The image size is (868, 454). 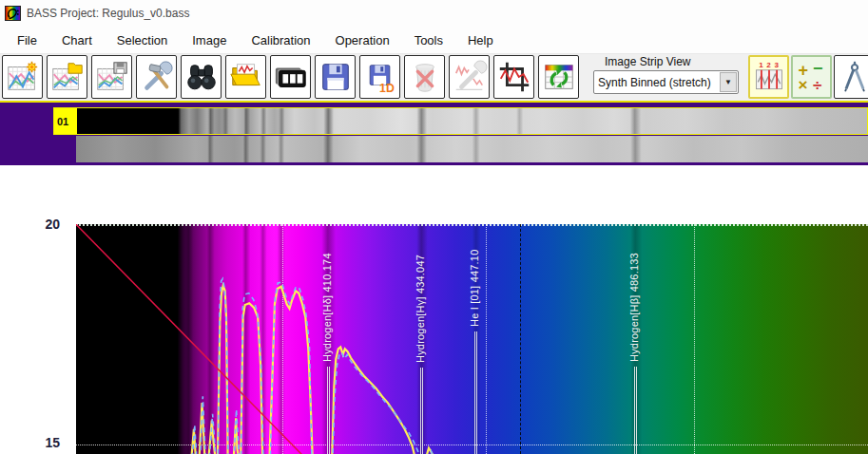 What do you see at coordinates (776, 65) in the screenshot?
I see `element-line-badge-3: 3` at bounding box center [776, 65].